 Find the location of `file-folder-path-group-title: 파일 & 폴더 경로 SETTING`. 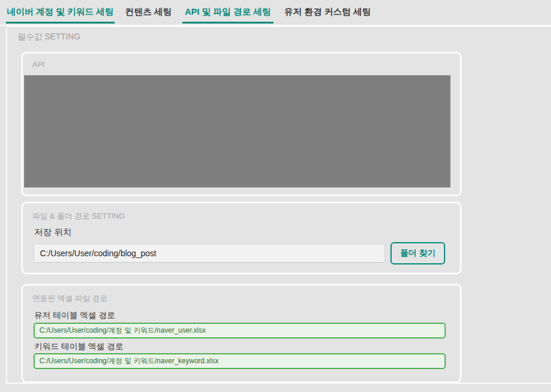

file-folder-path-group-title: 파일 & 폴더 경로 SETTING is located at coordinates (79, 216).